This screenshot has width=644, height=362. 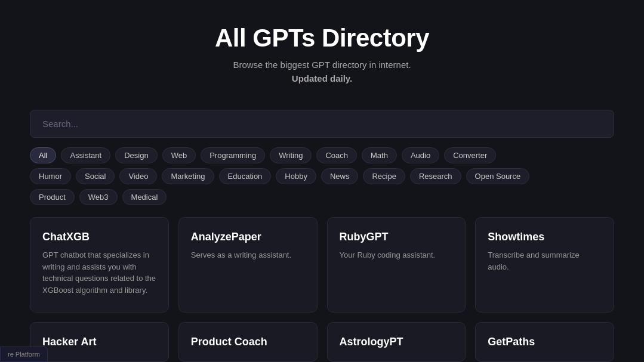 What do you see at coordinates (322, 124) in the screenshot?
I see `search-section` at bounding box center [322, 124].